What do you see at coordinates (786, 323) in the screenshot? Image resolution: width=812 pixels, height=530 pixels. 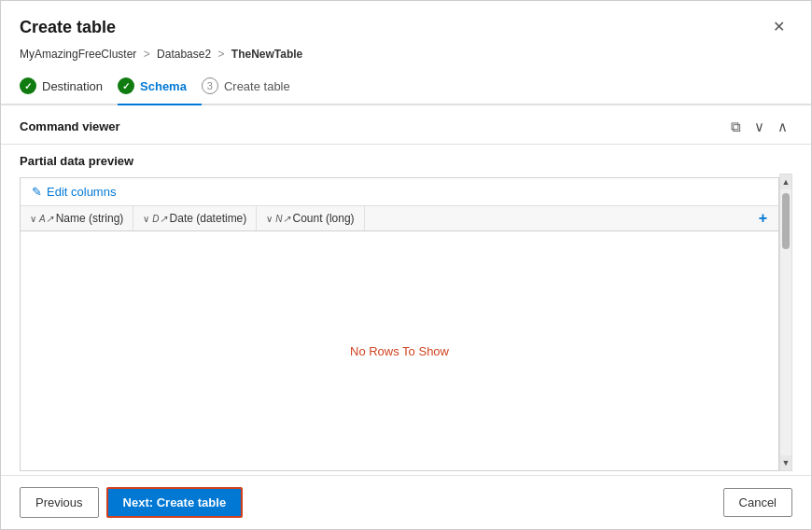 I see `scrollbar-track` at bounding box center [786, 323].